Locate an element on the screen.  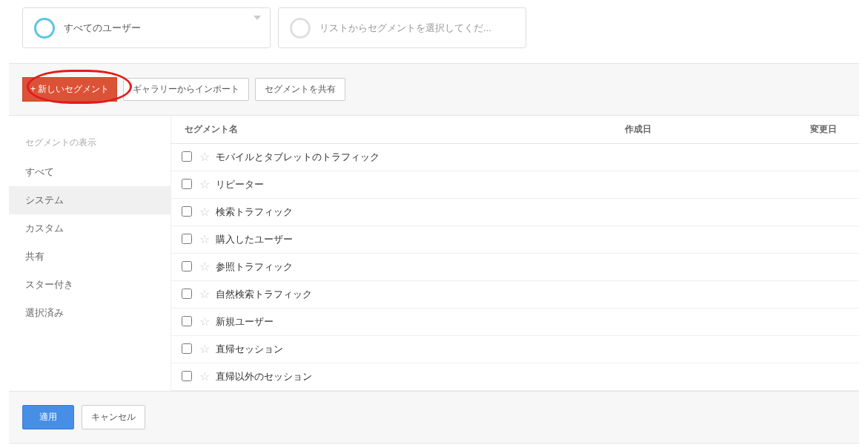
sidebar-item-system: システム is located at coordinates (90, 200).